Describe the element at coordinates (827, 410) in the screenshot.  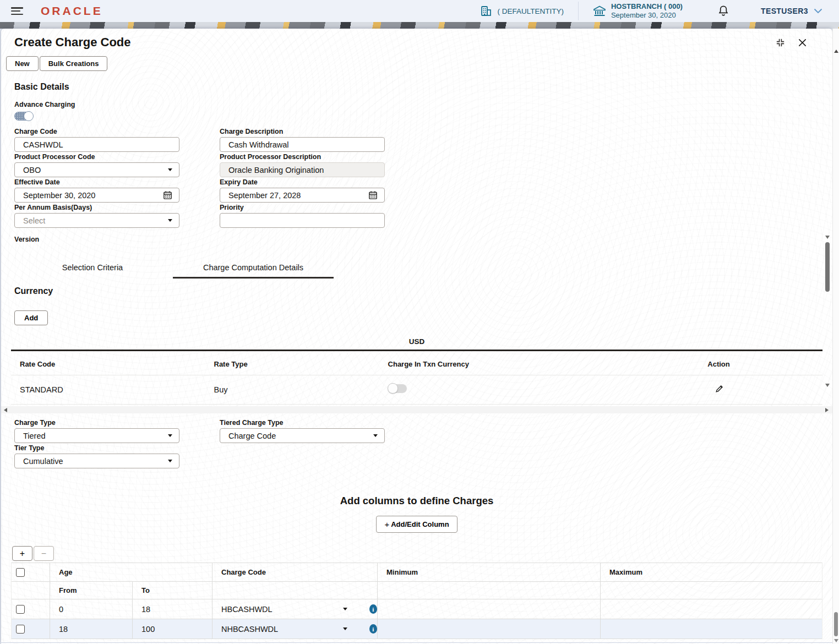
I see `scroll-right-arrow-icon` at that location.